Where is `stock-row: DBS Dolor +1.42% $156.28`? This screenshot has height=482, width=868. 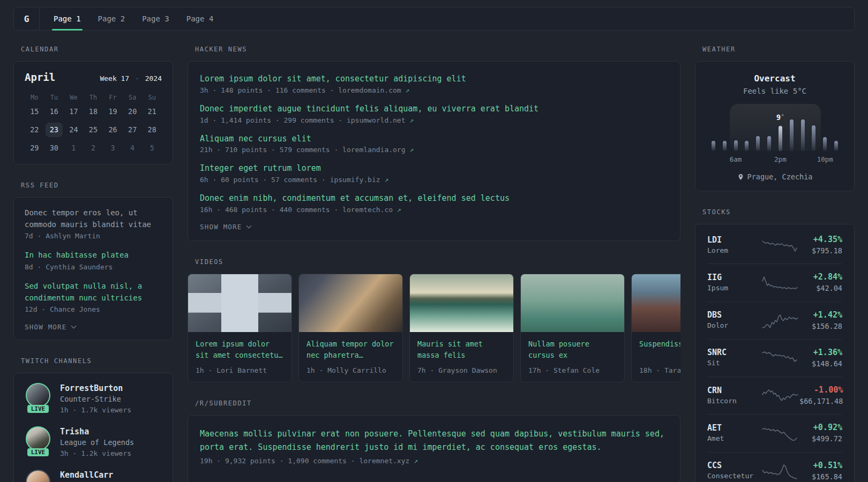 stock-row: DBS Dolor +1.42% $156.28 is located at coordinates (775, 321).